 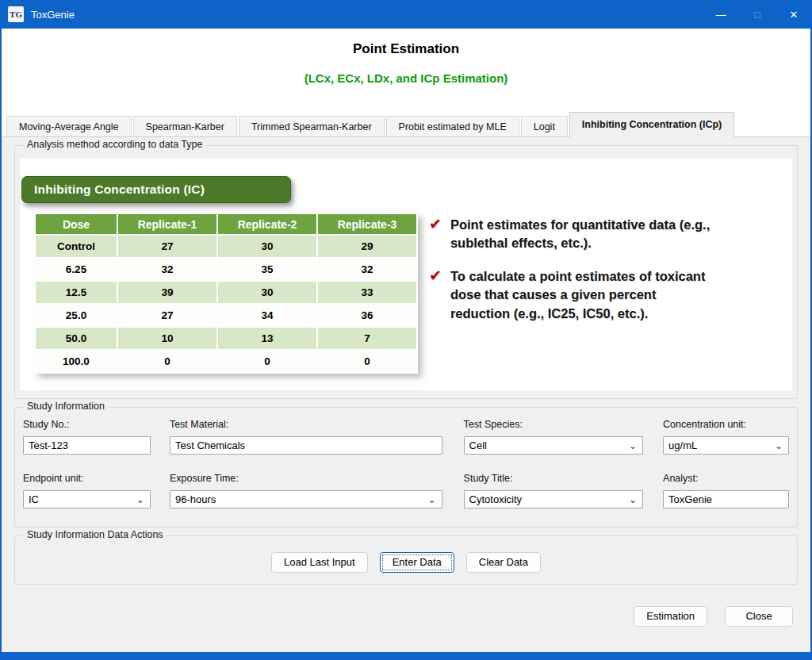 I want to click on page-header: Point Estimation (LCx, ECx, LDx, and ICp…, so click(x=406, y=70).